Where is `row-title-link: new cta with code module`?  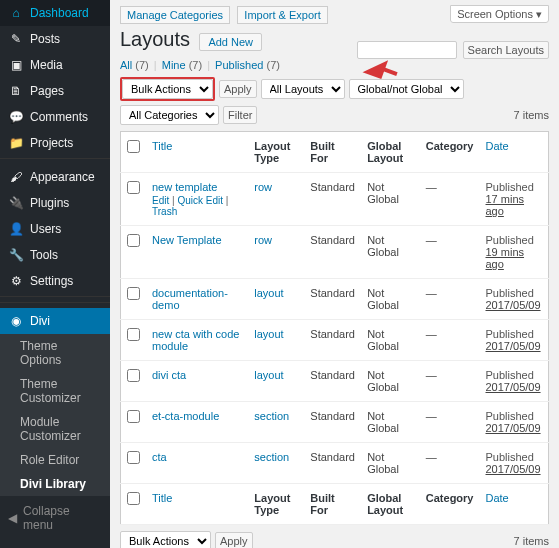
row-title-link: new cta with code module is located at coordinates (196, 340).